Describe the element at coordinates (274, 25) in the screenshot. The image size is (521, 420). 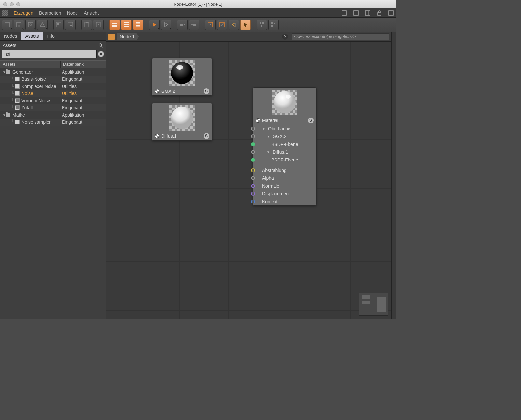
I see `tool-hierarchy-b` at that location.